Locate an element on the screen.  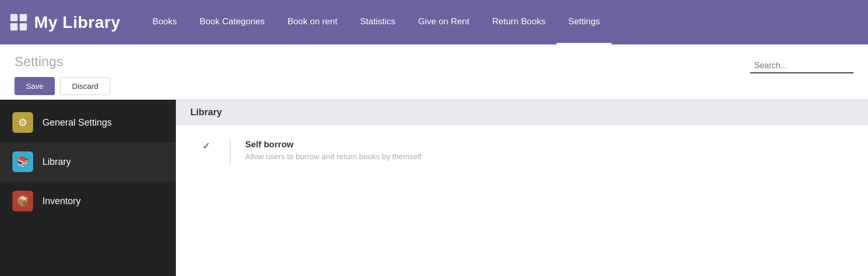
header-actions: Save Discard is located at coordinates (62, 86).